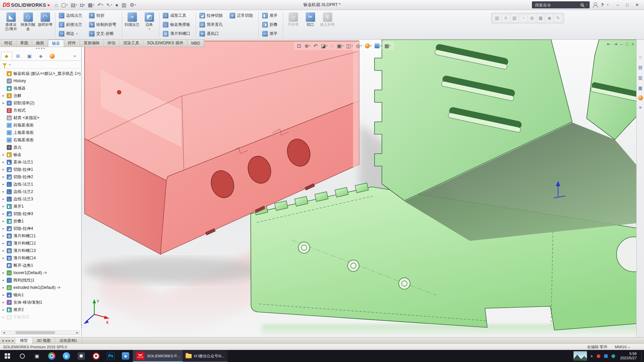  Describe the element at coordinates (42, 236) in the screenshot. I see `tree-item: ▸ 薄片和槽口1` at that location.